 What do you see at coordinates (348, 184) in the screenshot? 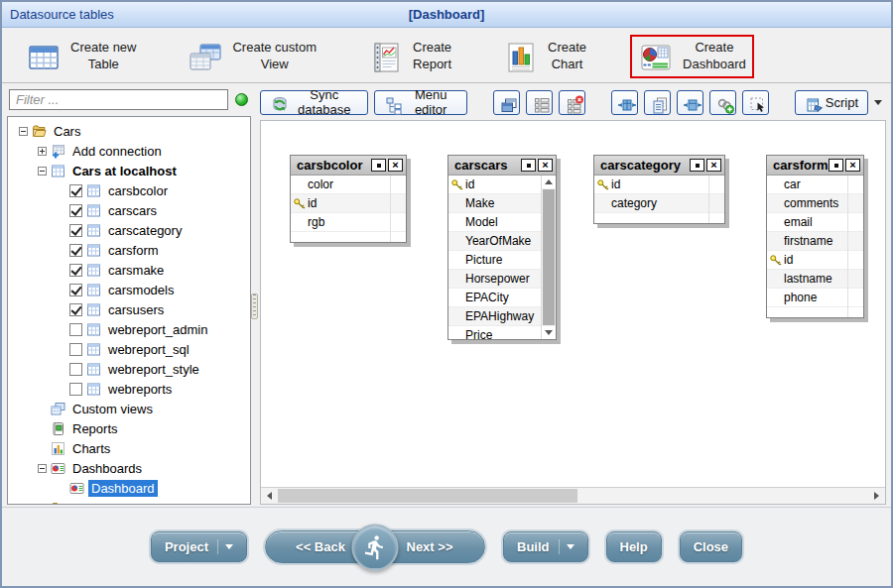
I see `field-row-color: color` at bounding box center [348, 184].